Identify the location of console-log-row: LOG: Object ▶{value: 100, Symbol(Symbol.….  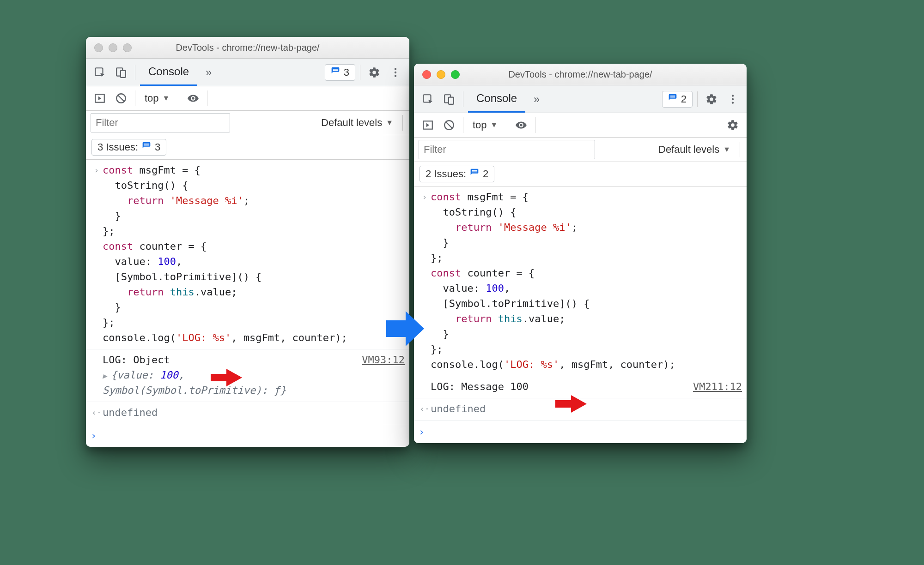
(248, 376).